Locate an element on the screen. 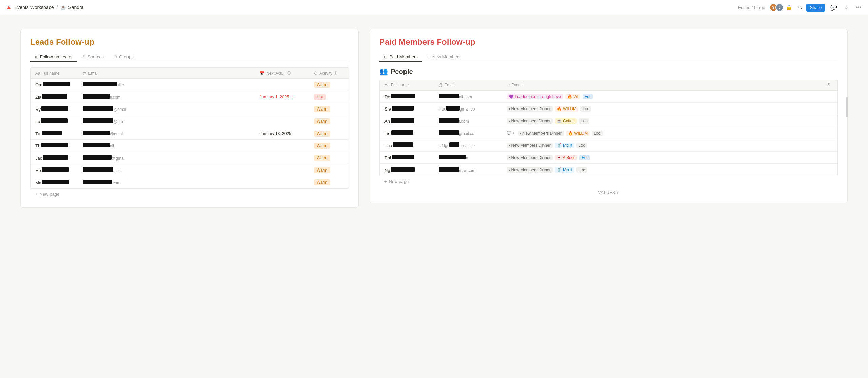  th-pm-fn-icon: Aa is located at coordinates (387, 85).